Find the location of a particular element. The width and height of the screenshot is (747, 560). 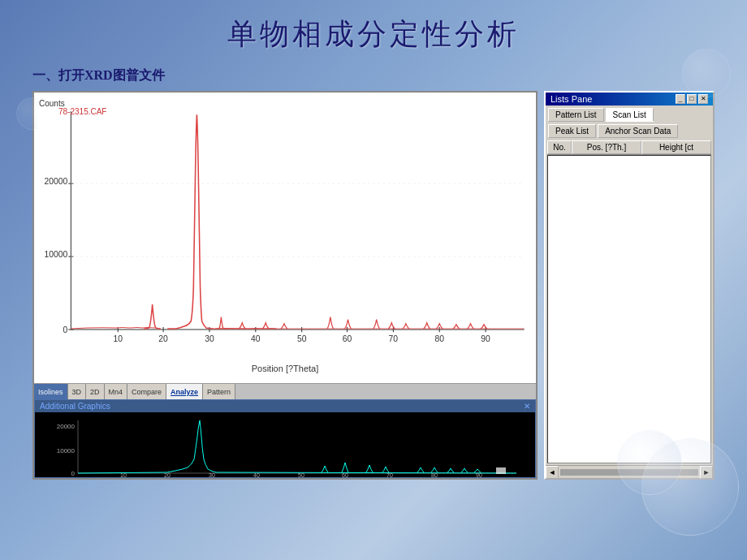

tab-pattern: Pattern is located at coordinates (219, 391).